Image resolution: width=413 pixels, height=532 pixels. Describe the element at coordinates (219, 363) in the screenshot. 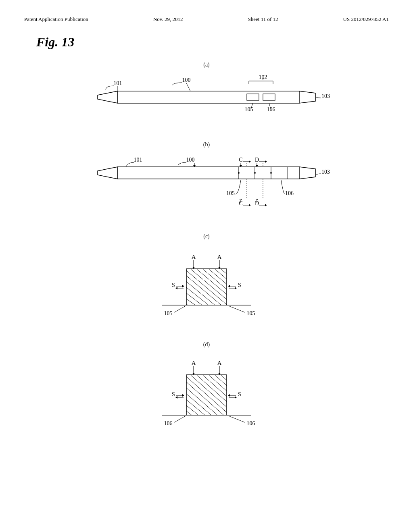

I see `label-A-d2: A` at that location.